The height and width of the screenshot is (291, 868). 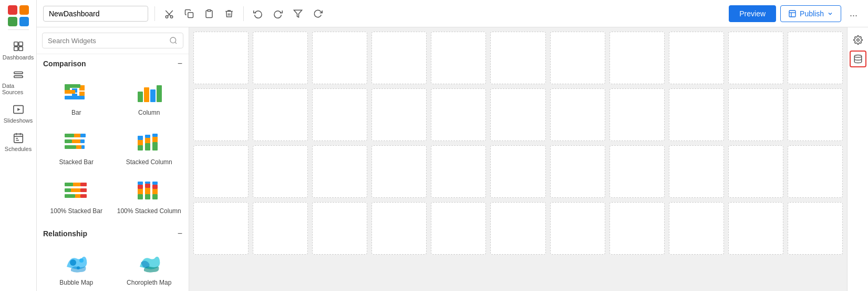 What do you see at coordinates (180, 234) in the screenshot?
I see `relationship-collapse-button: −` at bounding box center [180, 234].